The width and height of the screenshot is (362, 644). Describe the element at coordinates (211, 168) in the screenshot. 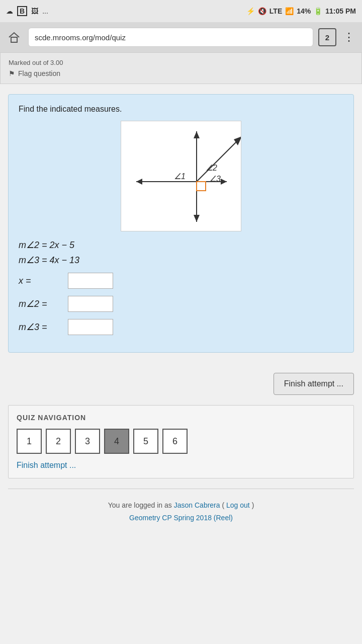

I see `svg-text: ∠2` at that location.